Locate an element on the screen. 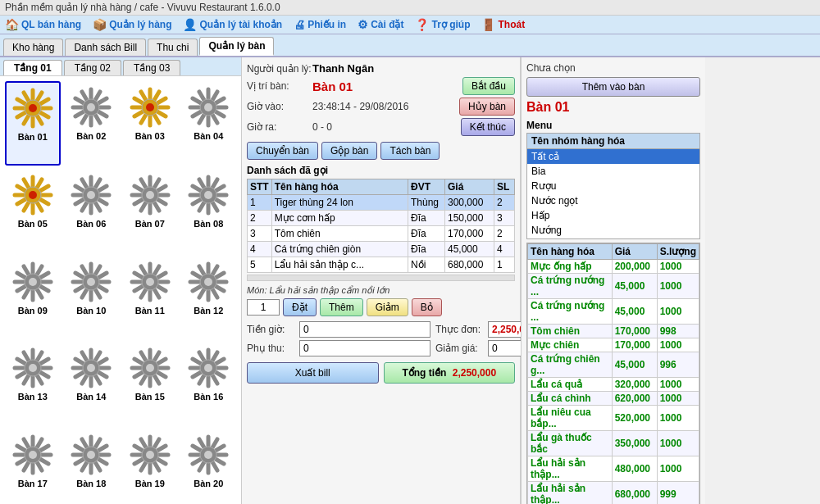 This screenshot has width=820, height=504. tab-kho-hang: Kho hàng is located at coordinates (33, 48).